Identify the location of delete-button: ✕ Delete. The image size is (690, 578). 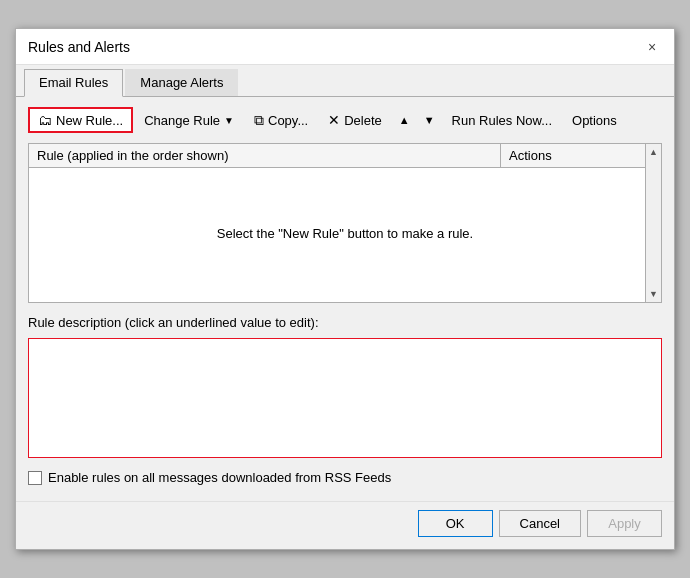
(355, 120).